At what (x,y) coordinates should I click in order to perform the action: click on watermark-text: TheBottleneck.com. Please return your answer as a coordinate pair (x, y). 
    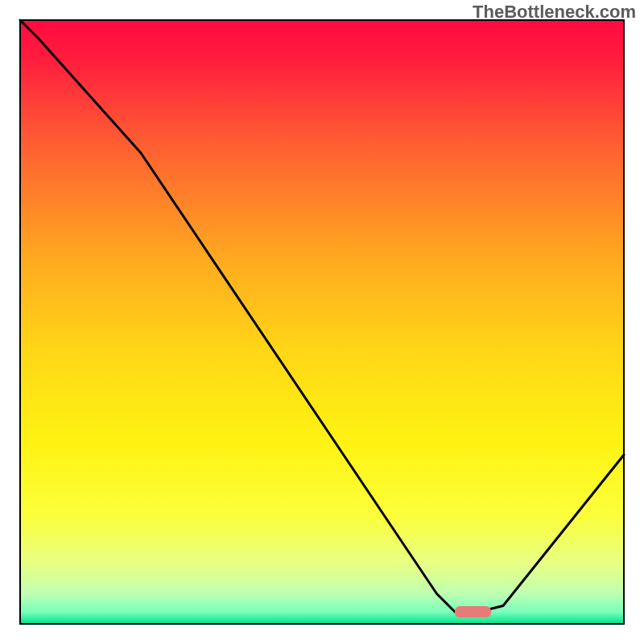
    Looking at the image, I should click on (554, 12).